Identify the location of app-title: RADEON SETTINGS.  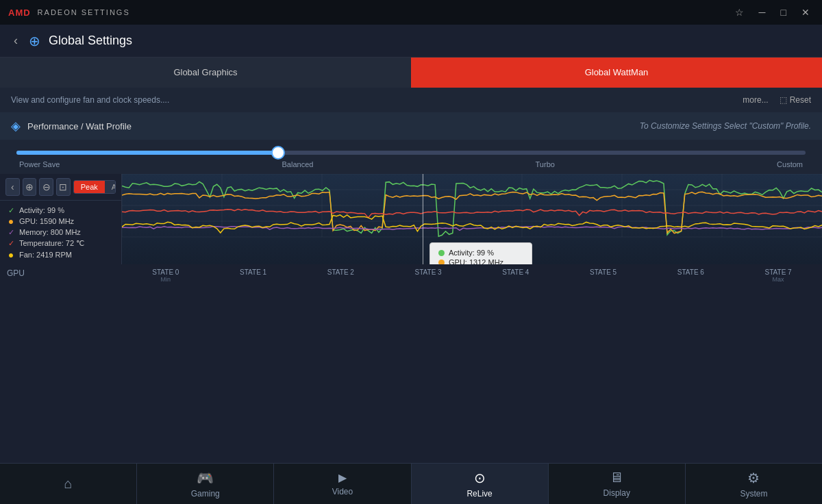
(381, 12).